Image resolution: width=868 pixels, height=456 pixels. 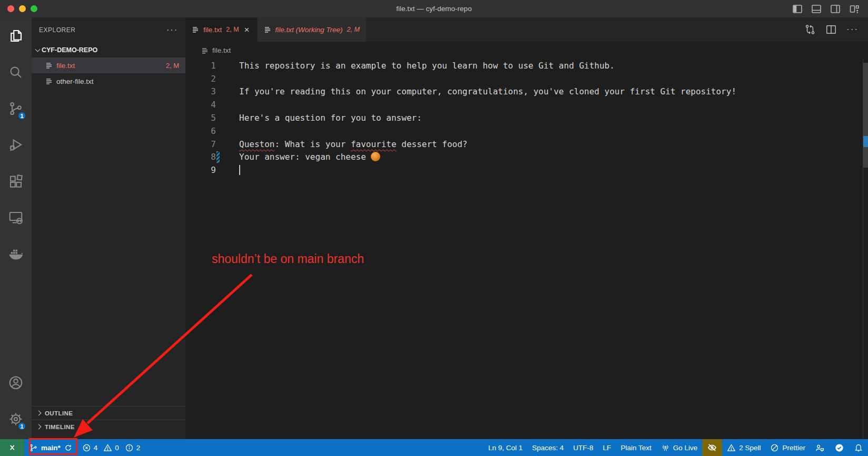 What do you see at coordinates (797, 9) in the screenshot?
I see `toggle-primary-sidebar-icon` at bounding box center [797, 9].